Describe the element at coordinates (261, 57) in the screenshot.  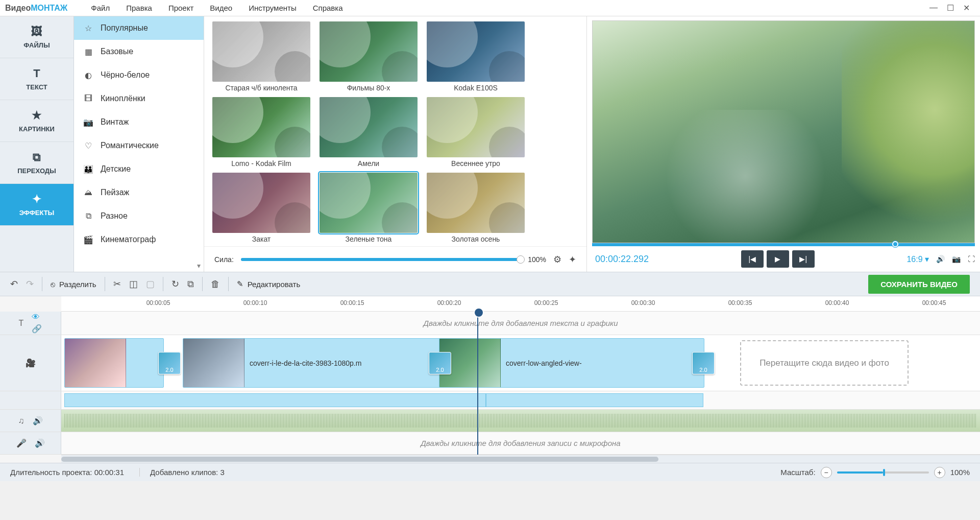
I see `effect-item: Старая ч/б кинолента` at that location.